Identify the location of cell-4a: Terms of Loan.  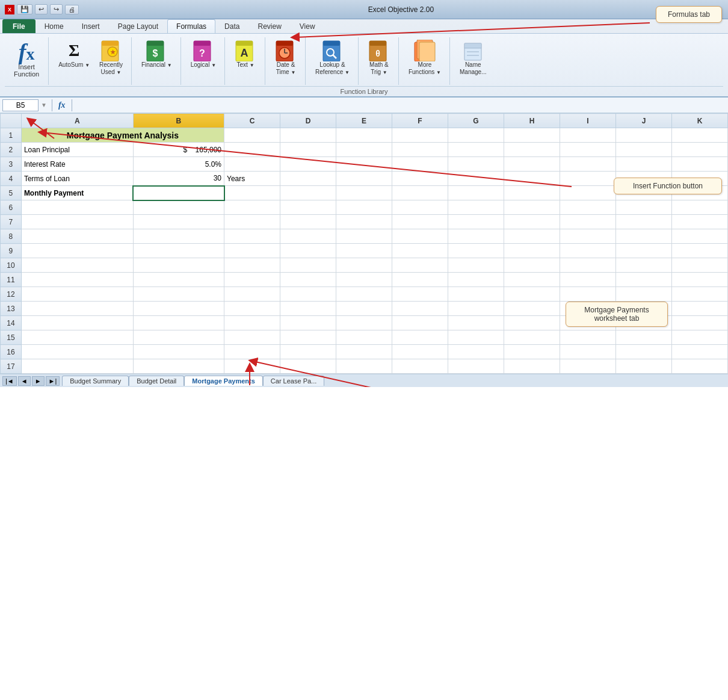
(77, 179).